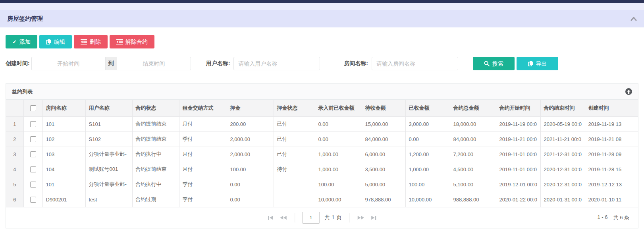 This screenshot has height=234, width=644. Describe the element at coordinates (322, 124) in the screenshot. I see `table-row: 1101S101合约提前结束月付200.00已付0.0015,000.003,0…` at that location.